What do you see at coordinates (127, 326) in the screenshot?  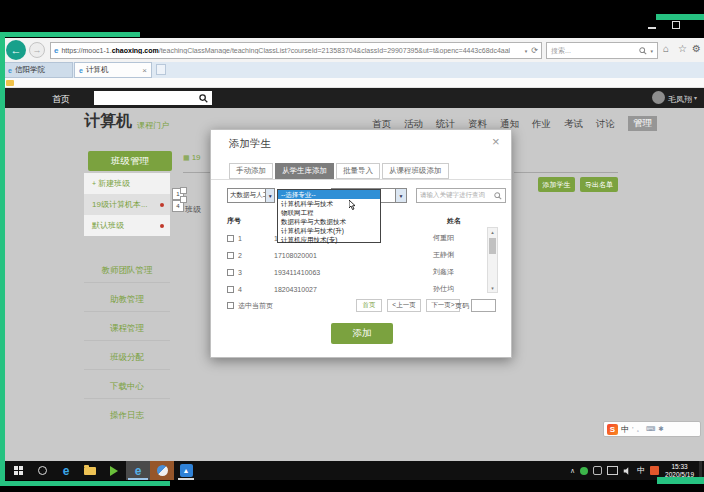 I see `sidebar-item-course-manage: 课程管理` at bounding box center [127, 326].